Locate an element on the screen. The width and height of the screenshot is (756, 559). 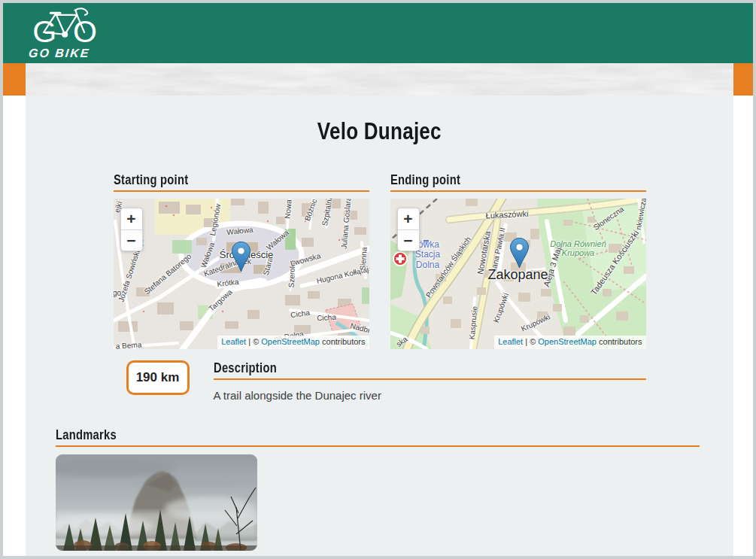
starting-point-heading: Starting point is located at coordinates (241, 182).